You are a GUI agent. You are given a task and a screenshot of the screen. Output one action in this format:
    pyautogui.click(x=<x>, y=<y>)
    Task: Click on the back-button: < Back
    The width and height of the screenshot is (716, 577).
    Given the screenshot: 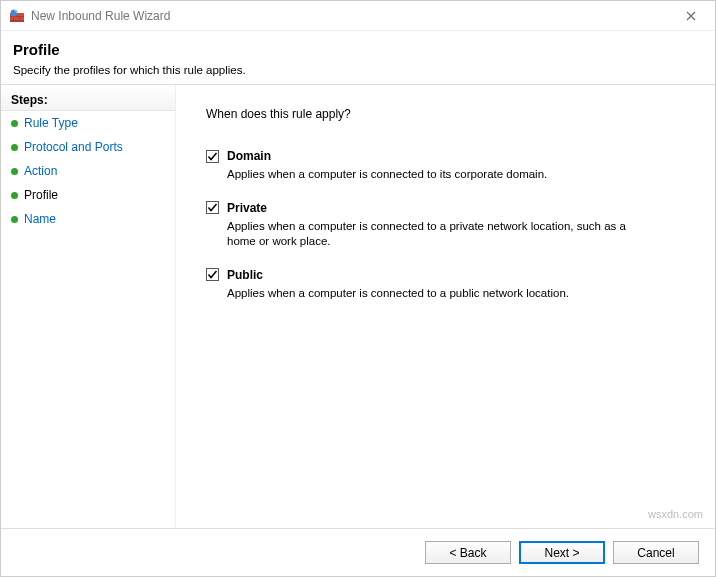 What is the action you would take?
    pyautogui.click(x=468, y=552)
    